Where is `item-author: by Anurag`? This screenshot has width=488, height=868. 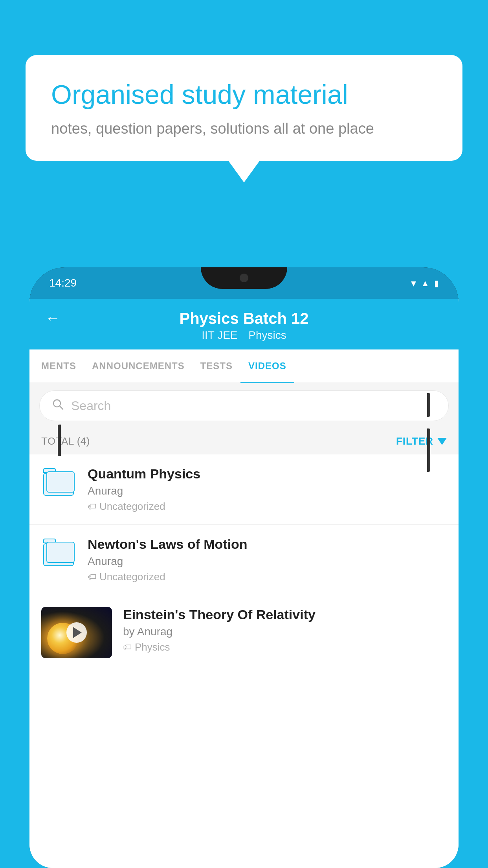 item-author: by Anurag is located at coordinates (285, 632).